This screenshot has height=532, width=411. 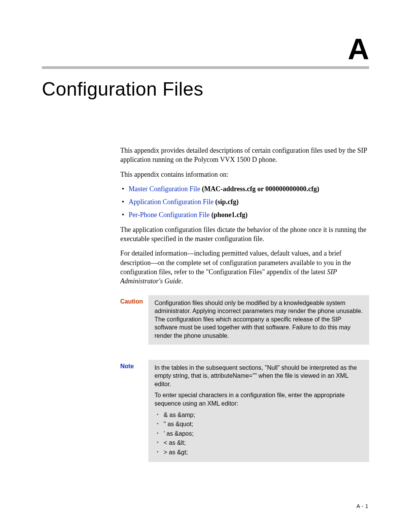 What do you see at coordinates (259, 320) in the screenshot?
I see `caution-text: Configuration files should only be modif…` at bounding box center [259, 320].